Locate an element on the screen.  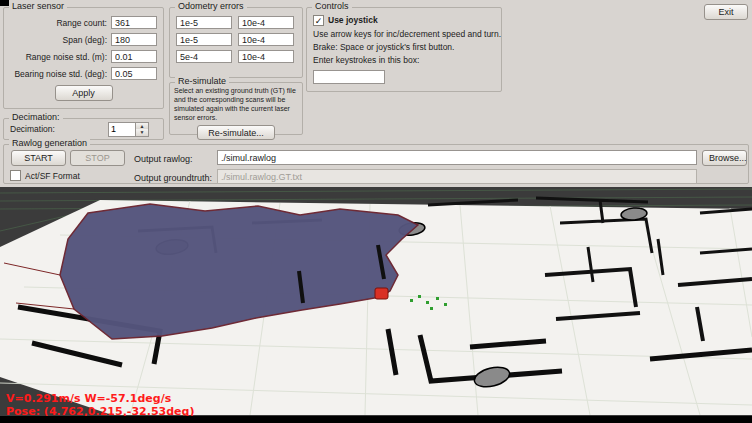
actsf-format-checkbox is located at coordinates (16, 176).